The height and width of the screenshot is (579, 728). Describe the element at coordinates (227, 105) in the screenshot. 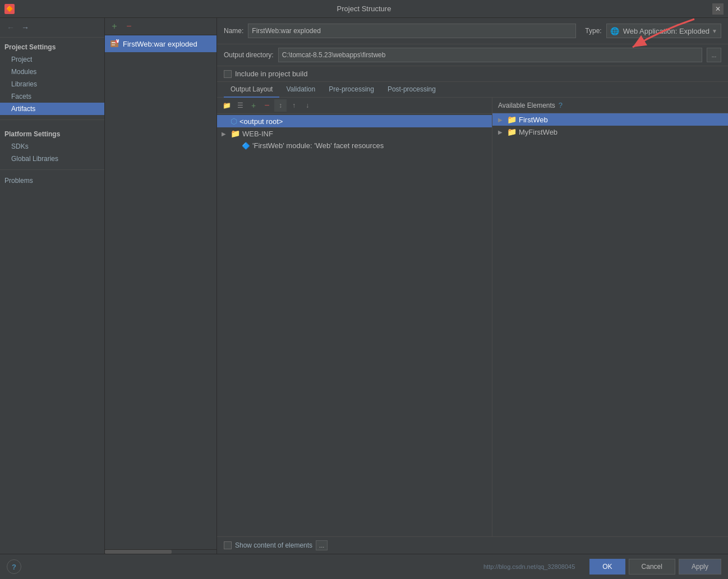

I see `tree-folder-btn: 📁` at that location.